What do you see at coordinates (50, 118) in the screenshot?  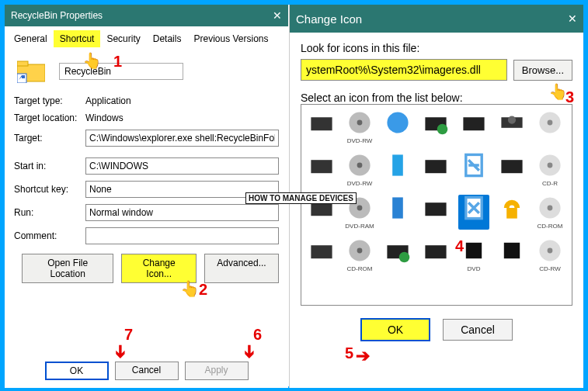 I see `target-location-label: Target location:` at bounding box center [50, 118].